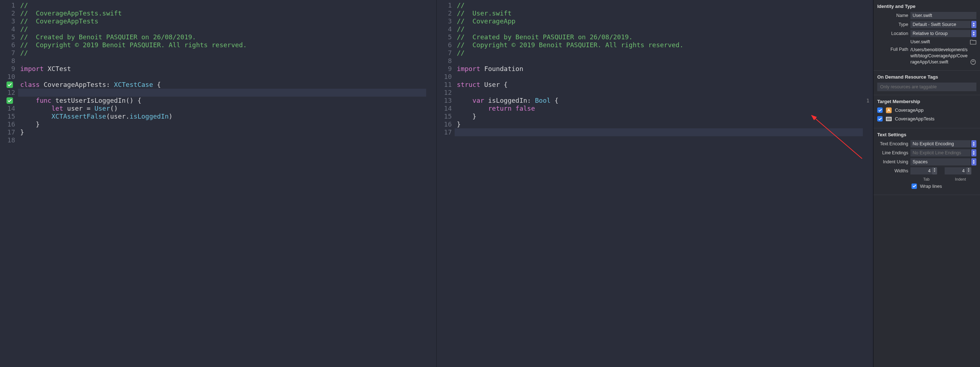  I want to click on indent-select: Spaces, so click(940, 162).